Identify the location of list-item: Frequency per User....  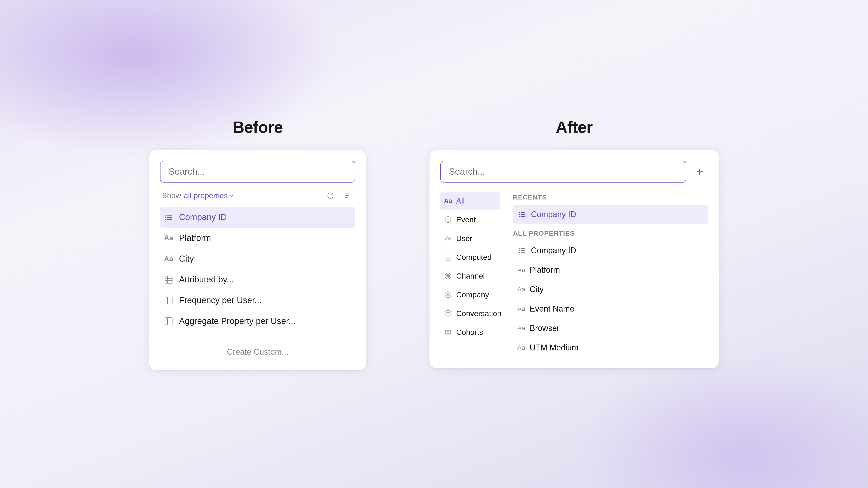
(258, 300).